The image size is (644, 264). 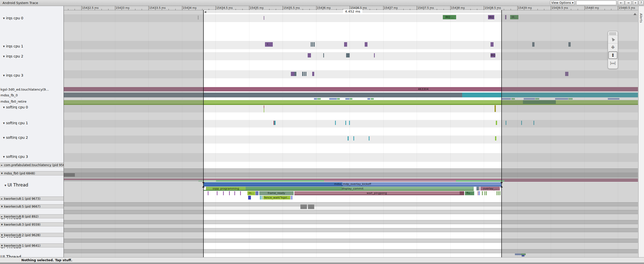 I want to click on sidebar-item: kgsl-3d0_ed.touchlatency(9..., so click(x=32, y=90).